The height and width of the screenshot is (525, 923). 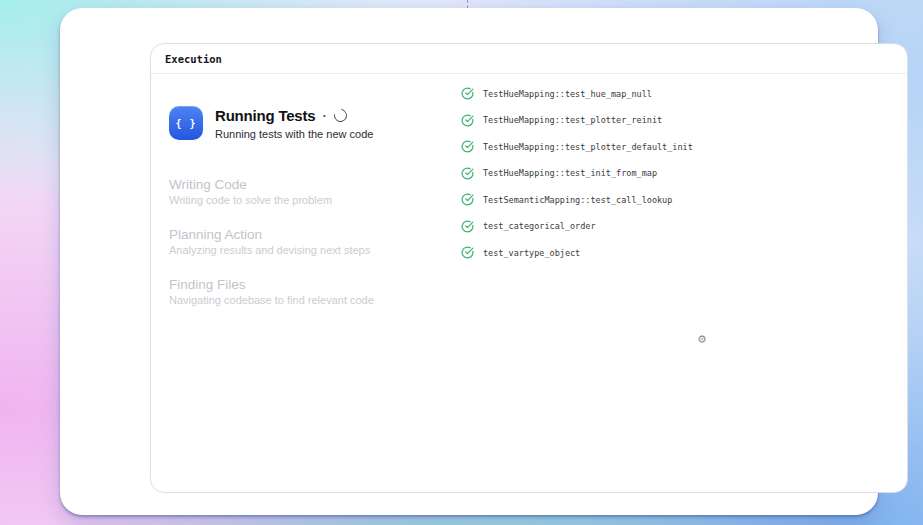 What do you see at coordinates (265, 116) in the screenshot?
I see `active-step-title: Running Tests` at bounding box center [265, 116].